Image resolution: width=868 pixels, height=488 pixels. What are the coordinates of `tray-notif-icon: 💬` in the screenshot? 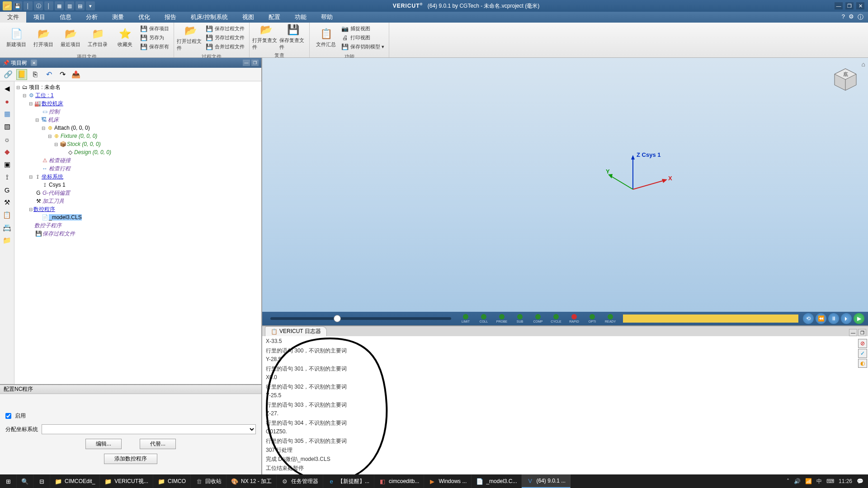 It's located at (860, 481).